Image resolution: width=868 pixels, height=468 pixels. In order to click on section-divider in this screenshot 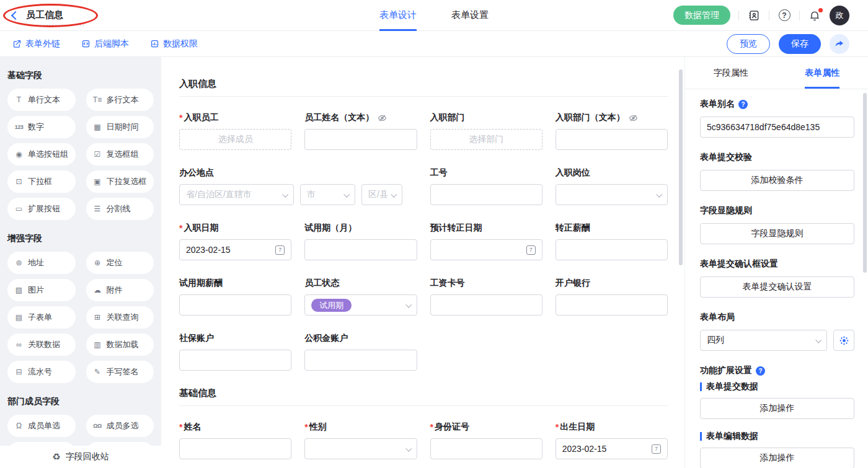, I will do `click(423, 405)`.